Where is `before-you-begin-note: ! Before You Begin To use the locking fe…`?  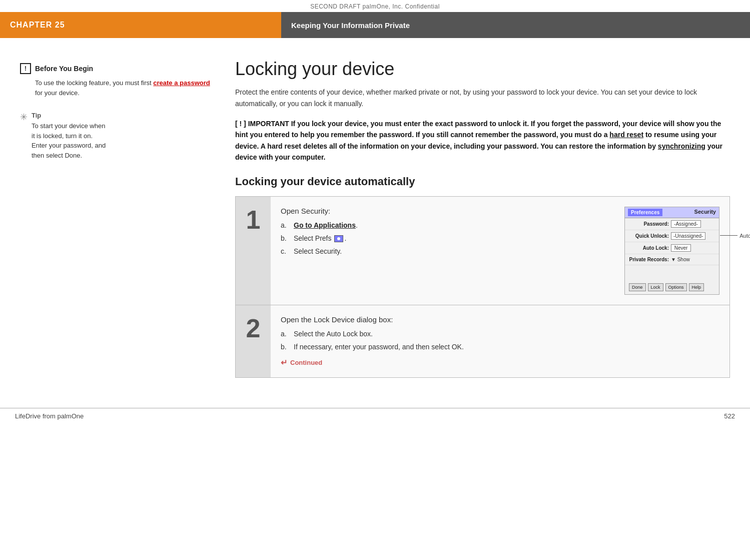
before-you-begin-note: ! Before You Begin To use the locking fe… is located at coordinates (115, 80).